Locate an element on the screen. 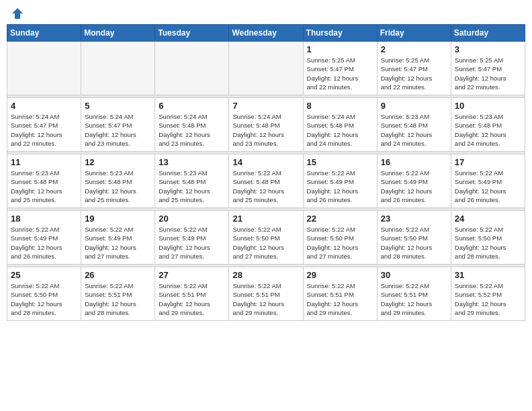 Image resolution: width=532 pixels, height=411 pixels. day-number: 28 is located at coordinates (266, 275).